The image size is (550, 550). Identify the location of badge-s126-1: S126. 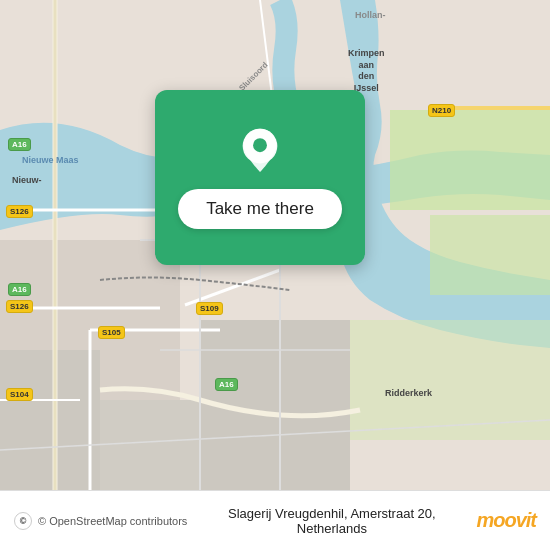
(20, 212).